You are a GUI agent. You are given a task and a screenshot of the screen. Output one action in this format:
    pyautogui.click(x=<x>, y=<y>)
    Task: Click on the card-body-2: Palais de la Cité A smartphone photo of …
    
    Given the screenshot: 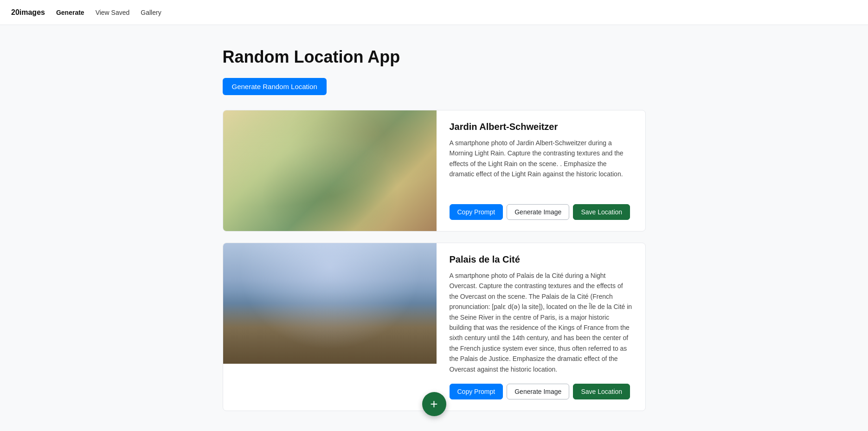 What is the action you would take?
    pyautogui.click(x=541, y=327)
    